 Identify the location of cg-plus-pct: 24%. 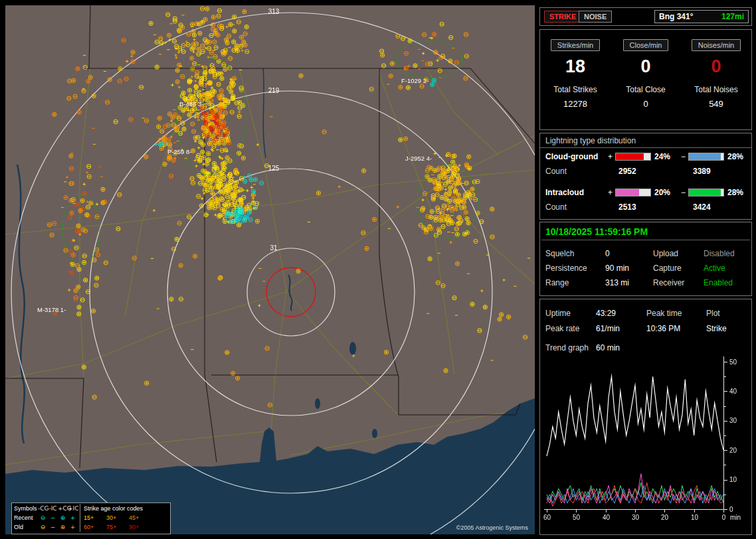
(662, 157).